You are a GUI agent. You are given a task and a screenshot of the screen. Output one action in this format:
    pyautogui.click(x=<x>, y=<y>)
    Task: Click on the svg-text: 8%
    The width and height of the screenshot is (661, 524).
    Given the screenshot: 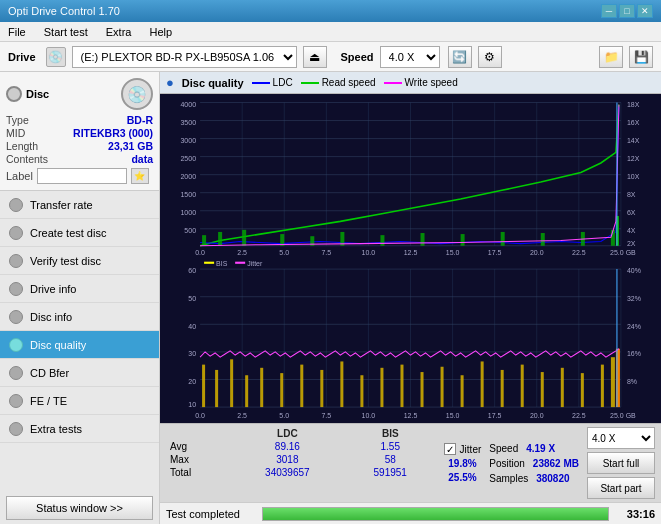 What is the action you would take?
    pyautogui.click(x=632, y=382)
    